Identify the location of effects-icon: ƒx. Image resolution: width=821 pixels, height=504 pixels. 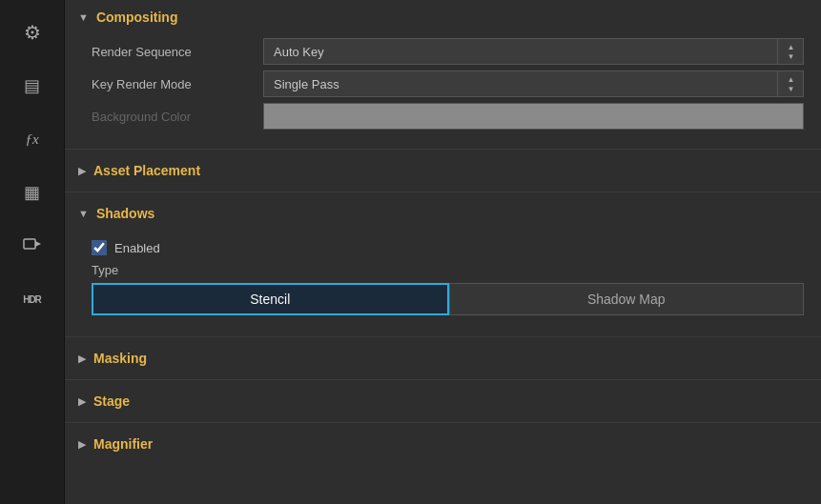
(31, 139).